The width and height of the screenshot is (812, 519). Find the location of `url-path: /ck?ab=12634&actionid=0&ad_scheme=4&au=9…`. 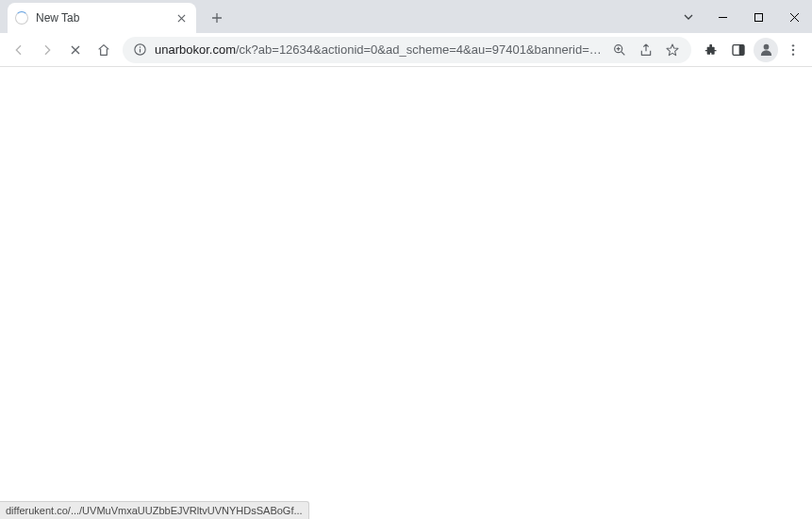

url-path: /ck?ab=12634&actionid=0&ad_scheme=4&au=9… is located at coordinates (419, 49).